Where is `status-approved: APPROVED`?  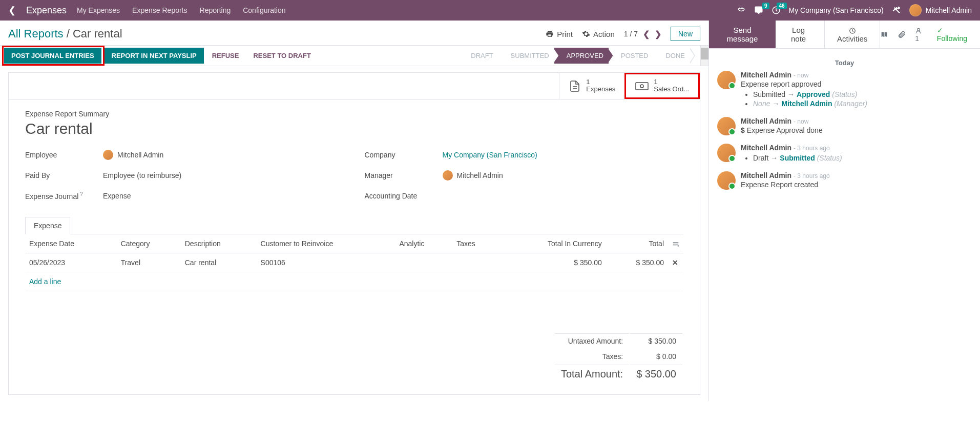 status-approved: APPROVED is located at coordinates (583, 55).